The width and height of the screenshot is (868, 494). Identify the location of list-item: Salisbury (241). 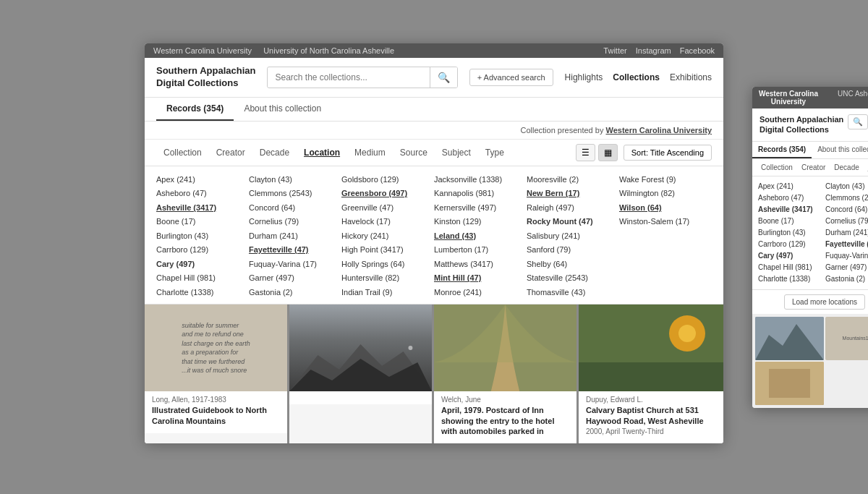
(573, 236).